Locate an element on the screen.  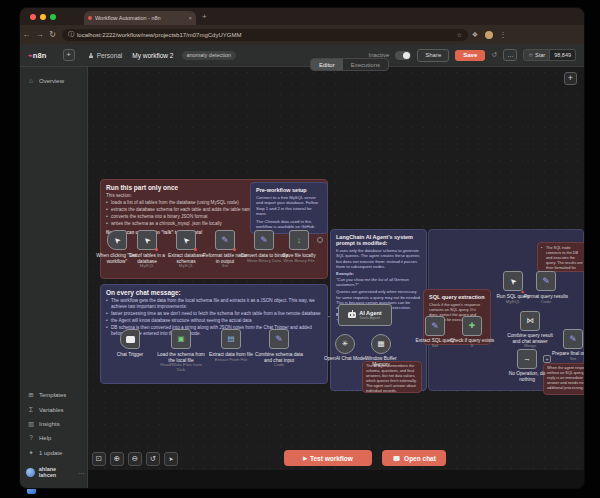
tab-executions: Executions is located at coordinates (366, 64).